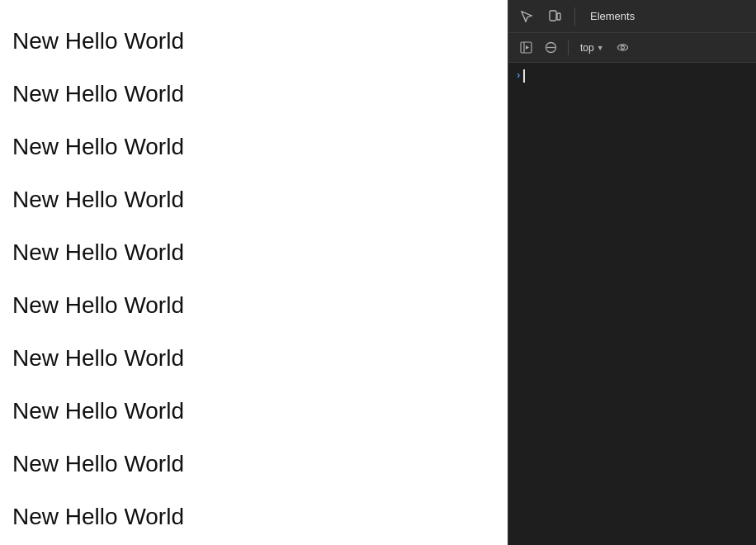  I want to click on hello-world-item-4: New Hello World, so click(254, 253).